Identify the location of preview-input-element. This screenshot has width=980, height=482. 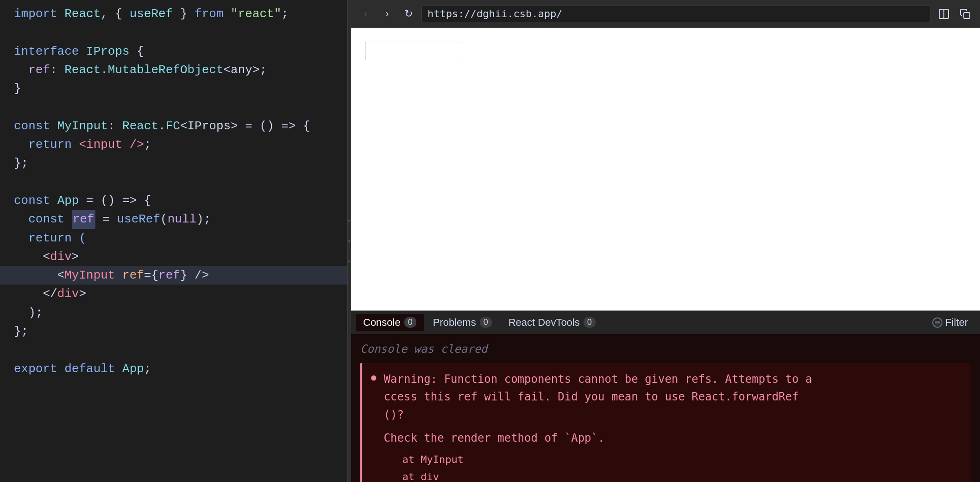
(414, 51).